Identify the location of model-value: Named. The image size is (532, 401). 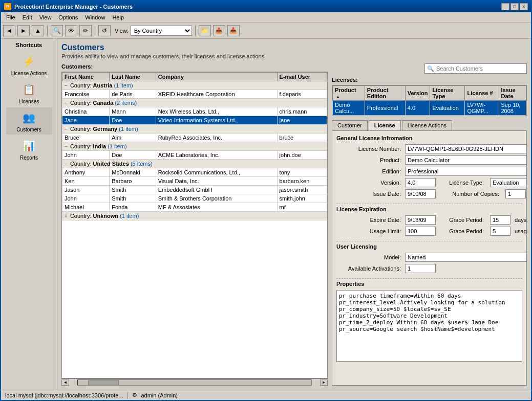
(466, 257).